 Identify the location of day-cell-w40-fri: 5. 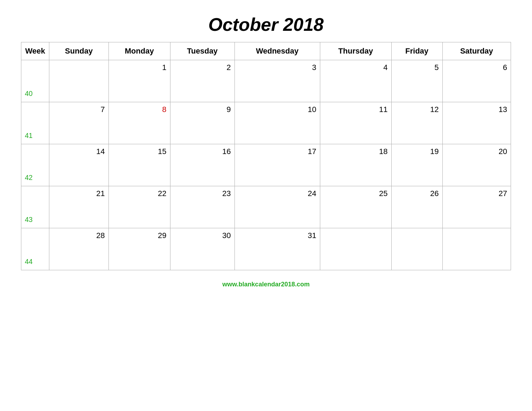
(417, 81).